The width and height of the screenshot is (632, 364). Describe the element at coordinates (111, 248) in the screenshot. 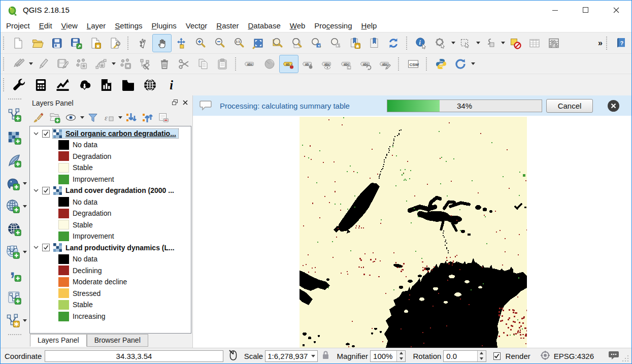

I see `layer-row: Land productivity dynamics (L...` at that location.